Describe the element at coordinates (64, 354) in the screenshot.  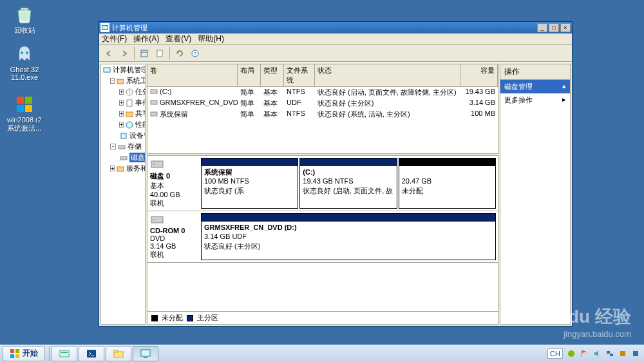
I see `taskbar-server-manager` at that location.